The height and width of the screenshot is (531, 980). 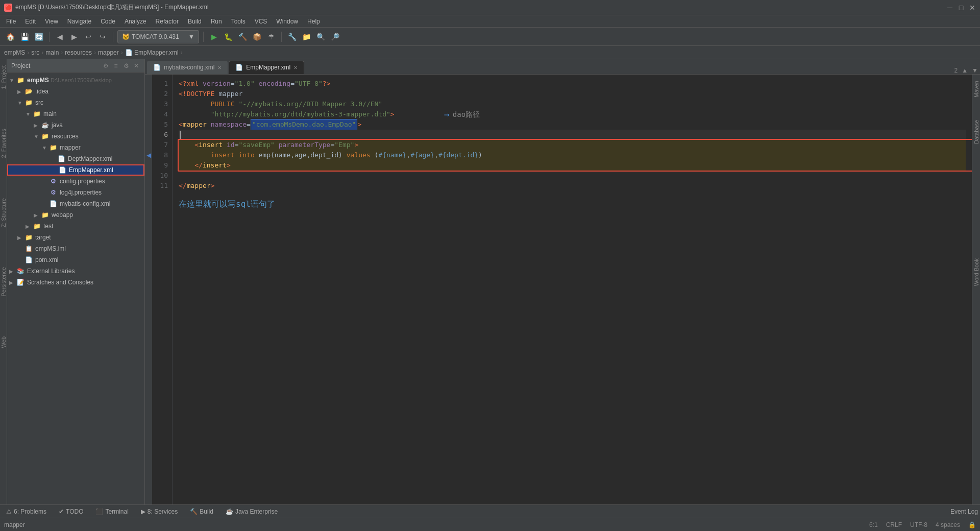 What do you see at coordinates (76, 260) in the screenshot?
I see `tree-pom: ▶ 📄 pom.xml` at bounding box center [76, 260].